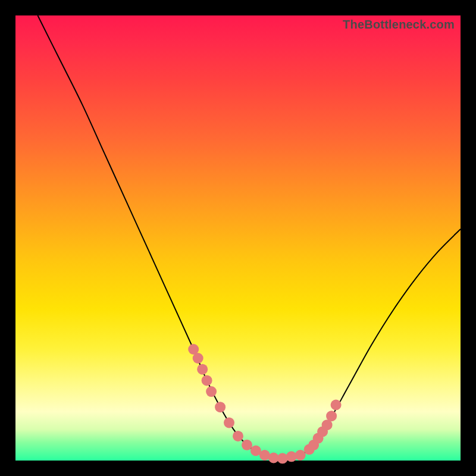 The width and height of the screenshot is (476, 476). Describe the element at coordinates (264, 403) in the screenshot. I see `highlight-dots` at that location.